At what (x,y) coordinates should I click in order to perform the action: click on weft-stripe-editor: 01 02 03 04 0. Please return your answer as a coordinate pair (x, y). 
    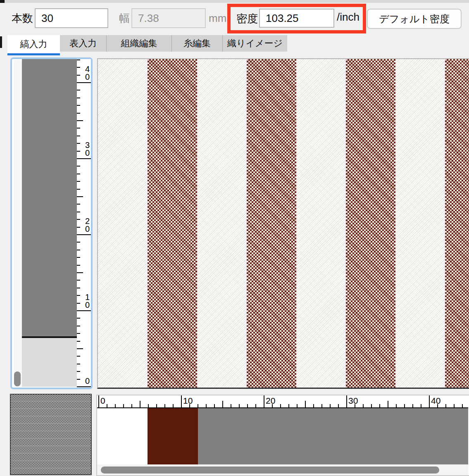
    Looking at the image, I should click on (51, 223).